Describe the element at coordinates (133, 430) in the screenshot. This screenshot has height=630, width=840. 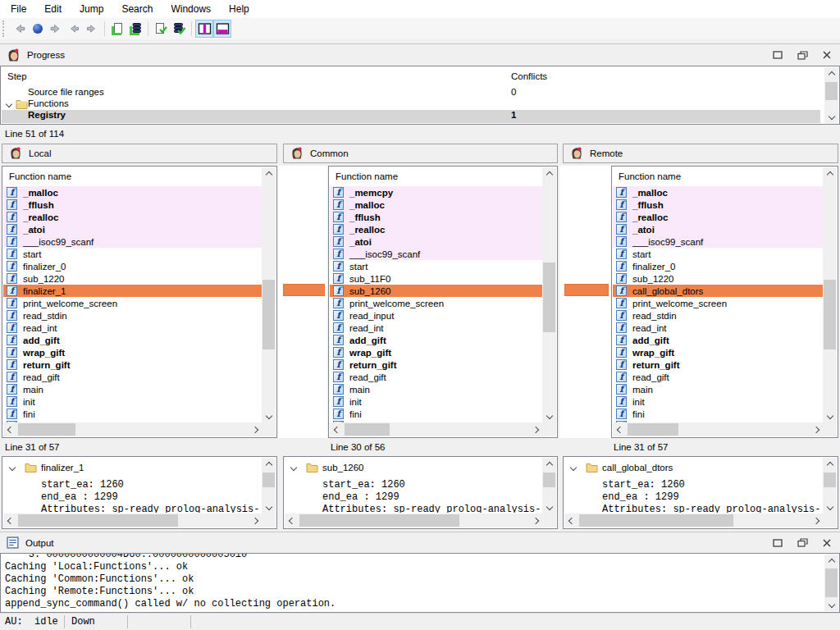
I see `local-horizontal-scrollbar` at that location.